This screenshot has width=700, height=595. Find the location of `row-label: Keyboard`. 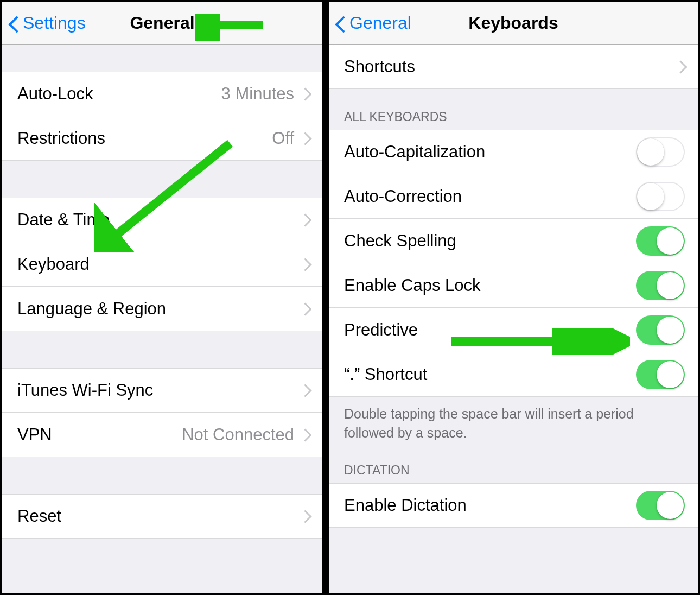

row-label: Keyboard is located at coordinates (160, 264).